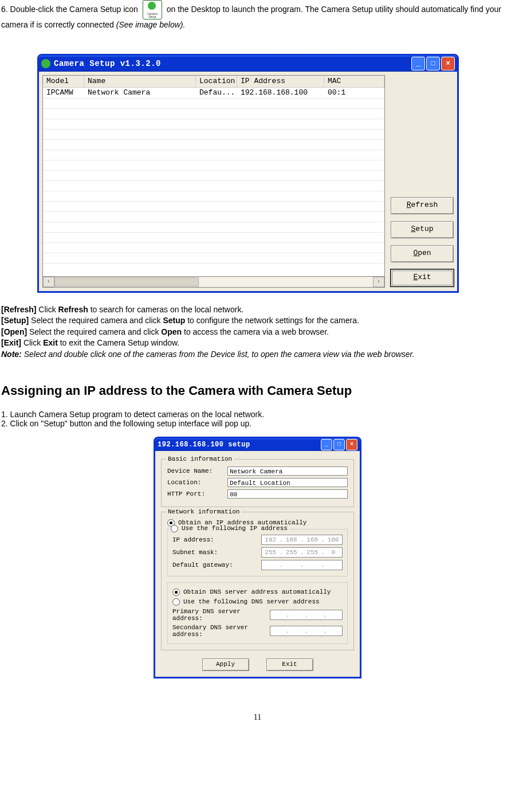 The width and height of the screenshot is (515, 812). Describe the element at coordinates (11, 354) in the screenshot. I see `desc-note-label: Note:` at that location.